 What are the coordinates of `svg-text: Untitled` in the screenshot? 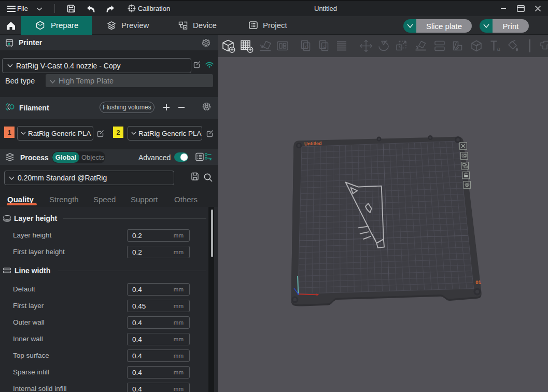 It's located at (313, 143).